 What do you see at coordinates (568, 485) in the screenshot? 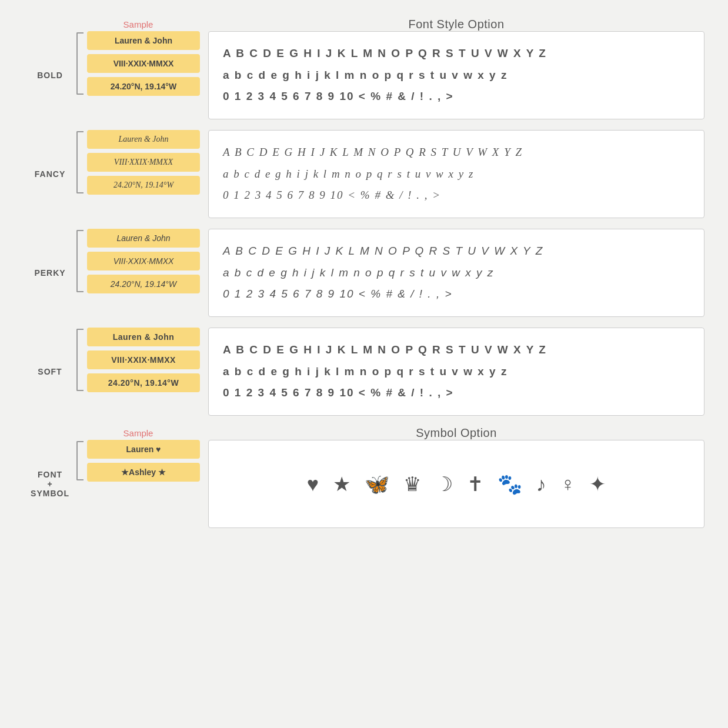
I see `symbol-icon-8: ♀` at bounding box center [568, 485].